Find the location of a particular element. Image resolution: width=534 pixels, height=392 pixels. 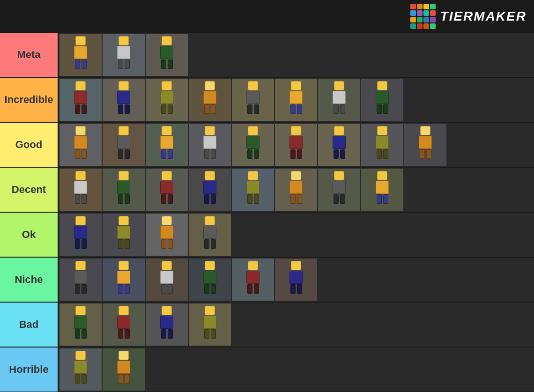

tier-label-bad: Bad is located at coordinates (29, 325).